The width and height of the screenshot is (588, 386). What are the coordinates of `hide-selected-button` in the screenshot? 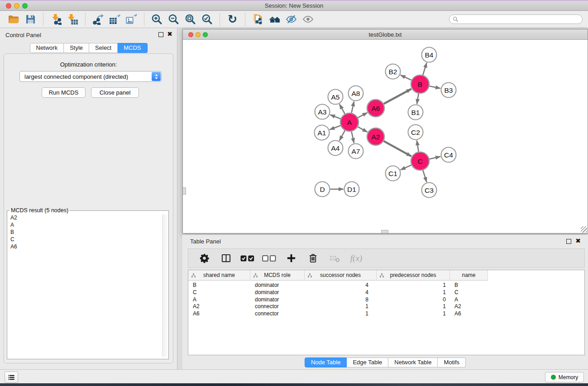 It's located at (292, 19).